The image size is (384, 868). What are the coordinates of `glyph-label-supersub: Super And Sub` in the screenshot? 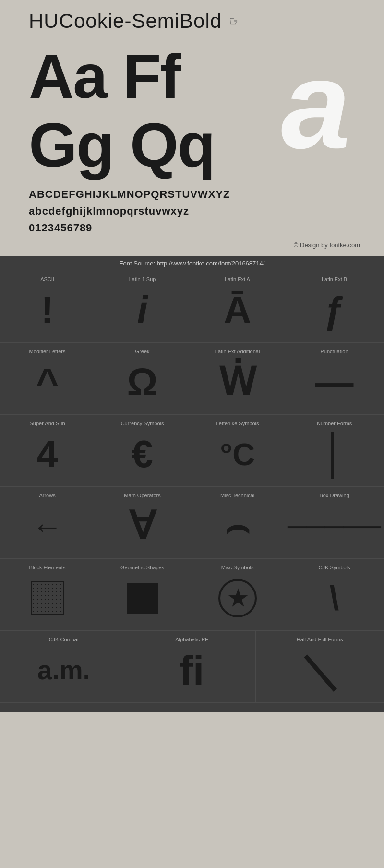 It's located at (48, 423).